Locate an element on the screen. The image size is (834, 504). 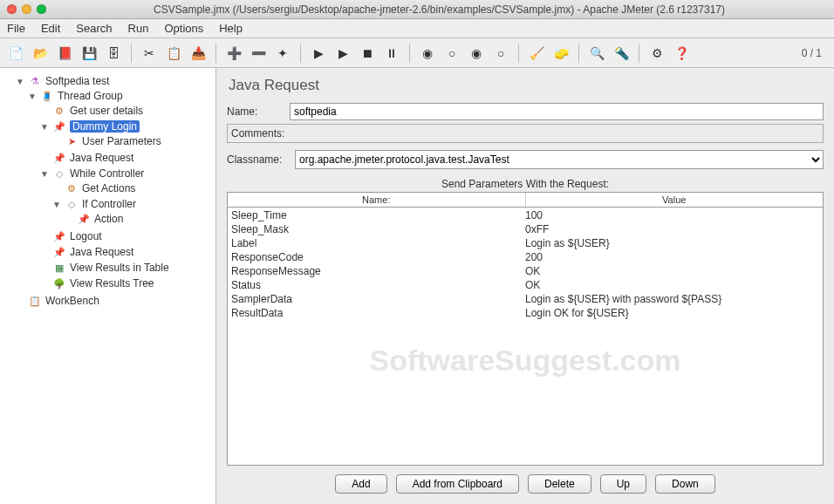
bench-icon: 📋 is located at coordinates (35, 301).